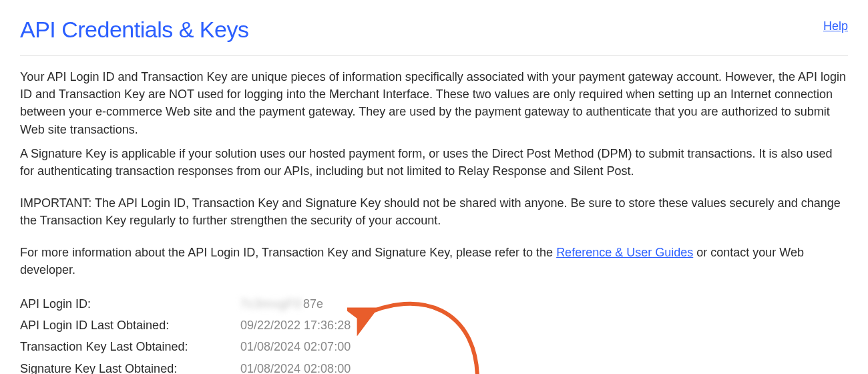 The height and width of the screenshot is (374, 868). Describe the element at coordinates (836, 26) in the screenshot. I see `help-link: Help` at that location.